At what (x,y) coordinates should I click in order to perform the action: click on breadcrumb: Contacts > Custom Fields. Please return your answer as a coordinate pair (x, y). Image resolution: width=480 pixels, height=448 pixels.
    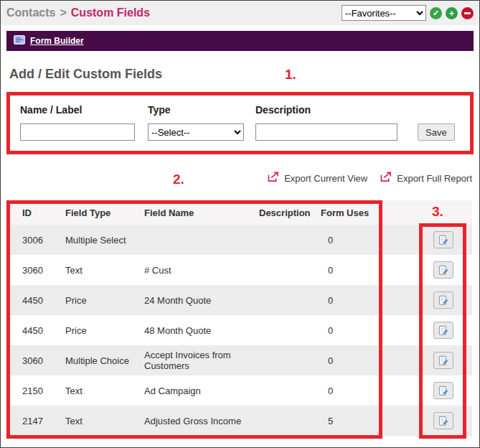
    Looking at the image, I should click on (78, 13).